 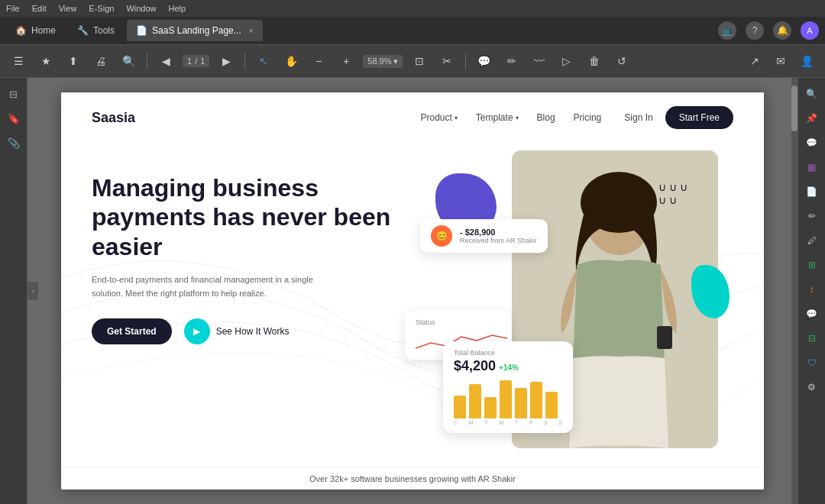 What do you see at coordinates (484, 61) in the screenshot?
I see `toolbar-comment: 💬` at bounding box center [484, 61].